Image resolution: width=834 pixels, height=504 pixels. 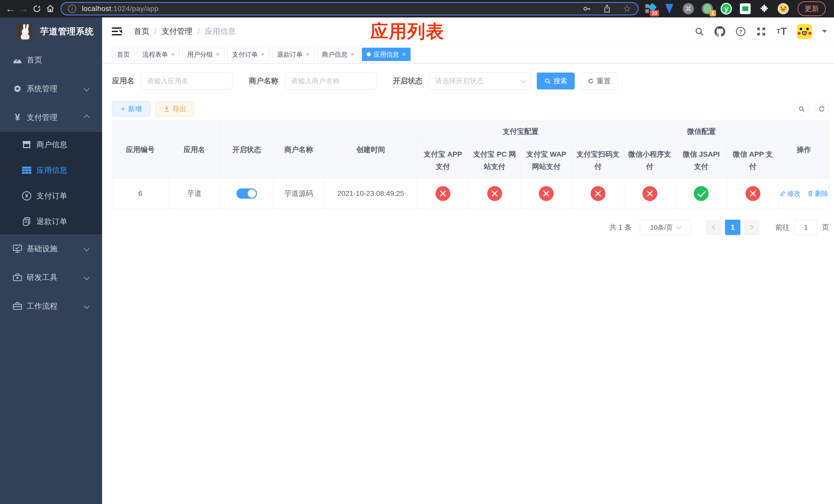 I want to click on merchant-name-input, so click(x=331, y=81).